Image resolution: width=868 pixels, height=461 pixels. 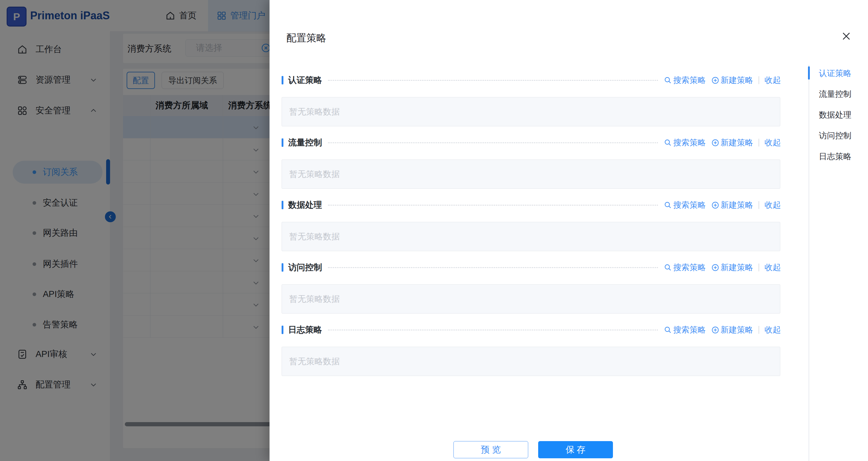 What do you see at coordinates (846, 36) in the screenshot?
I see `close-icon` at bounding box center [846, 36].